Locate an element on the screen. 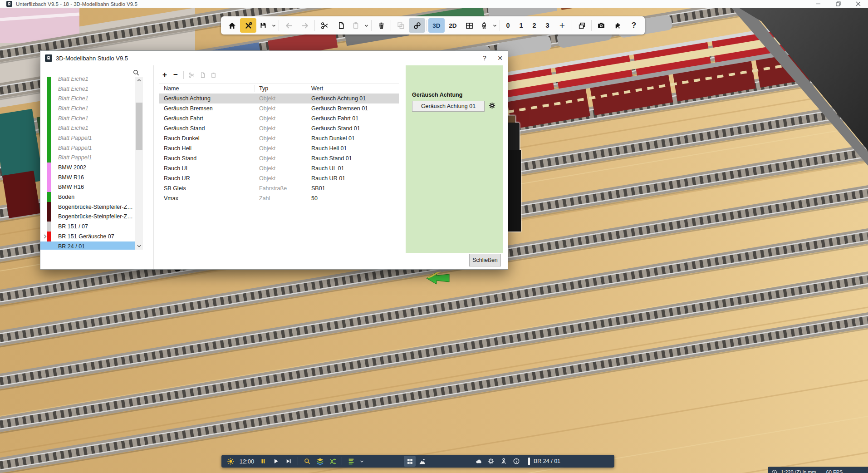  train-menu-chevron is located at coordinates (495, 25).